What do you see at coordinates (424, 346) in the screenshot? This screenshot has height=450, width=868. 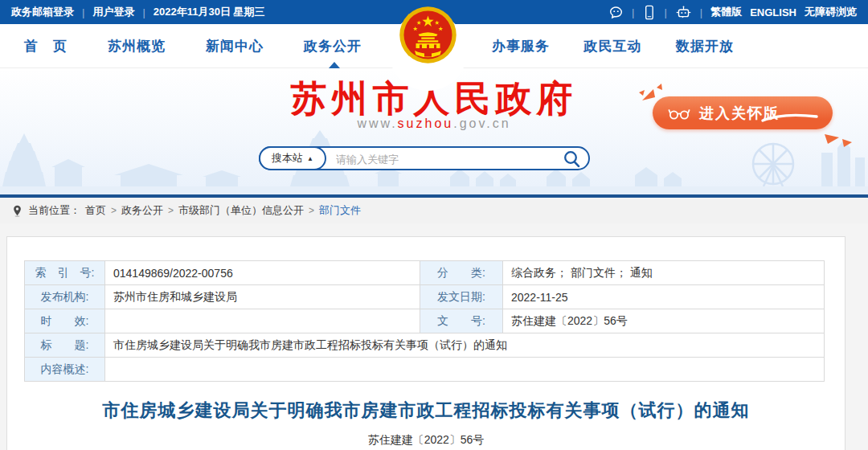 I see `table-row: 标 题: 市住房城乡建设局关于明确我市房建市政工程招标投标有关事项（试行）的通知` at bounding box center [424, 346].